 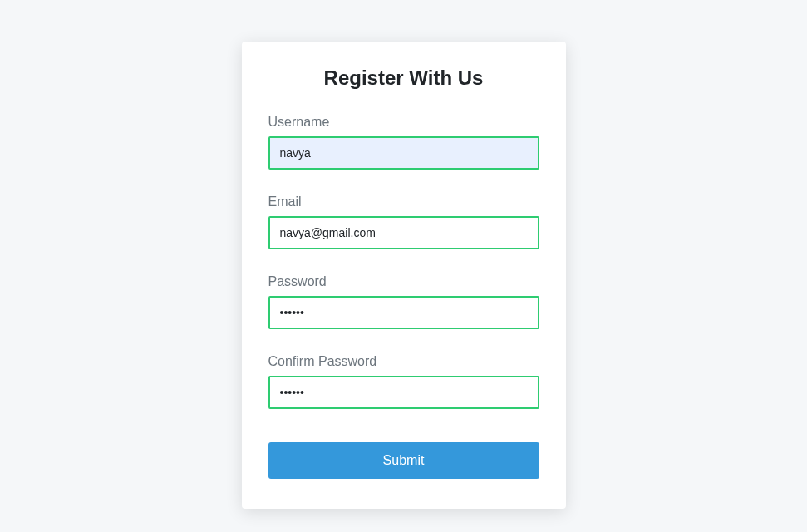 What do you see at coordinates (404, 302) in the screenshot?
I see `password-group: Password` at bounding box center [404, 302].